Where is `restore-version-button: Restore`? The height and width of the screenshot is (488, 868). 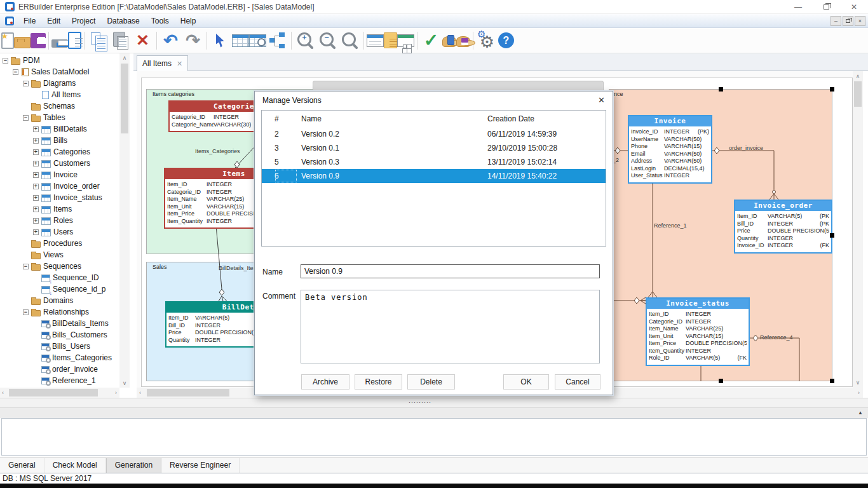 restore-version-button: Restore is located at coordinates (379, 382).